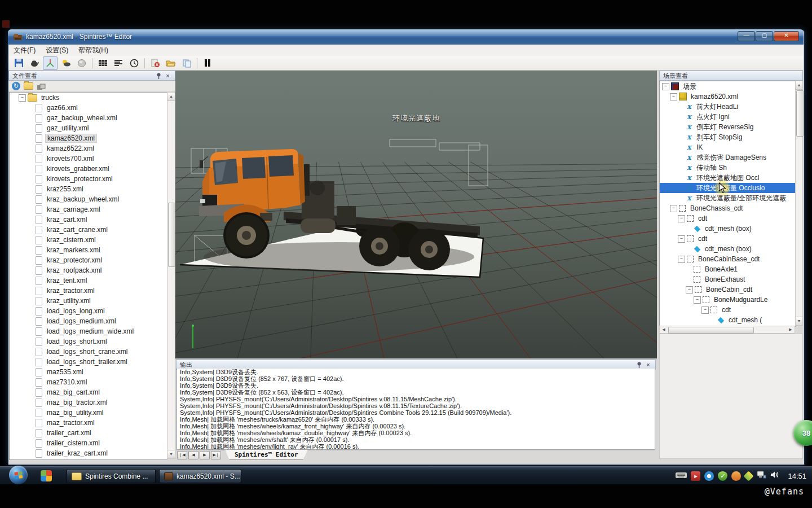  Describe the element at coordinates (155, 63) in the screenshot. I see `error-icon` at that location.